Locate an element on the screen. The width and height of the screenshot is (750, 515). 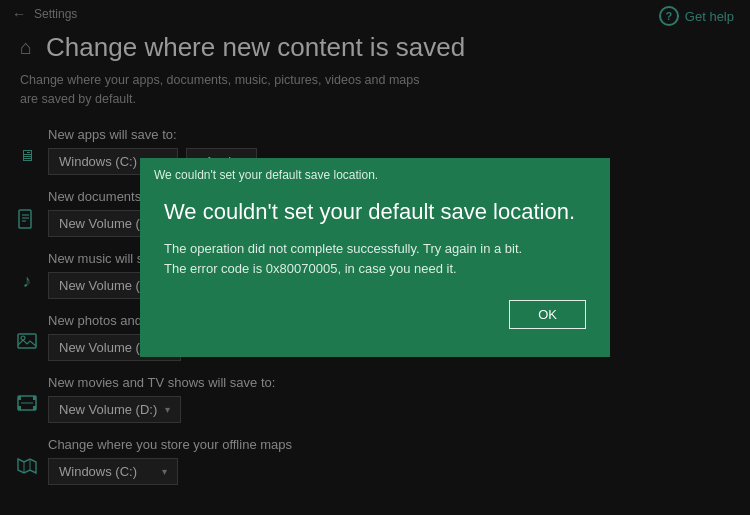
ok-button: OK is located at coordinates (548, 314).